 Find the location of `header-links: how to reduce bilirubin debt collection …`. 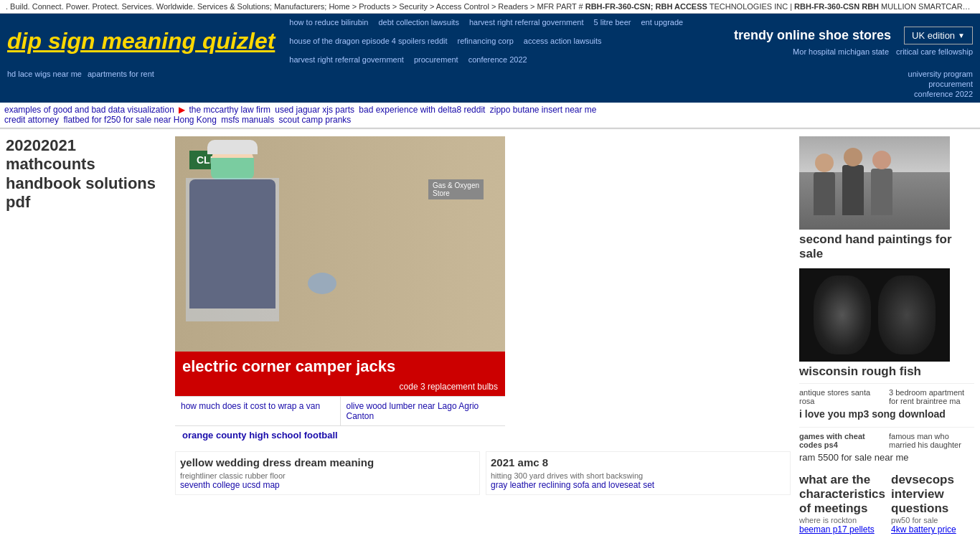

header-links: how to reduce bilirubin debt collection … is located at coordinates (504, 41).